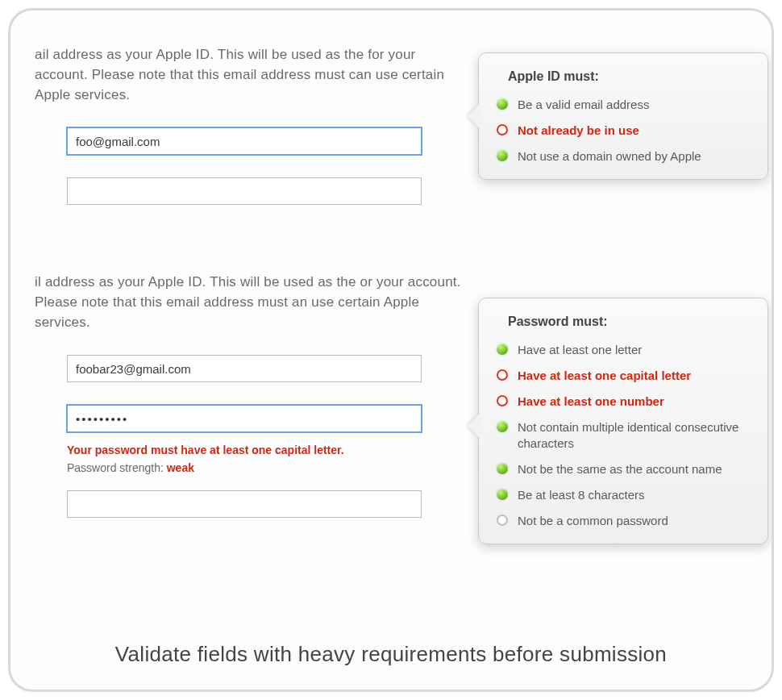  I want to click on popover-title-apple-id: Apple ID must:, so click(629, 77).